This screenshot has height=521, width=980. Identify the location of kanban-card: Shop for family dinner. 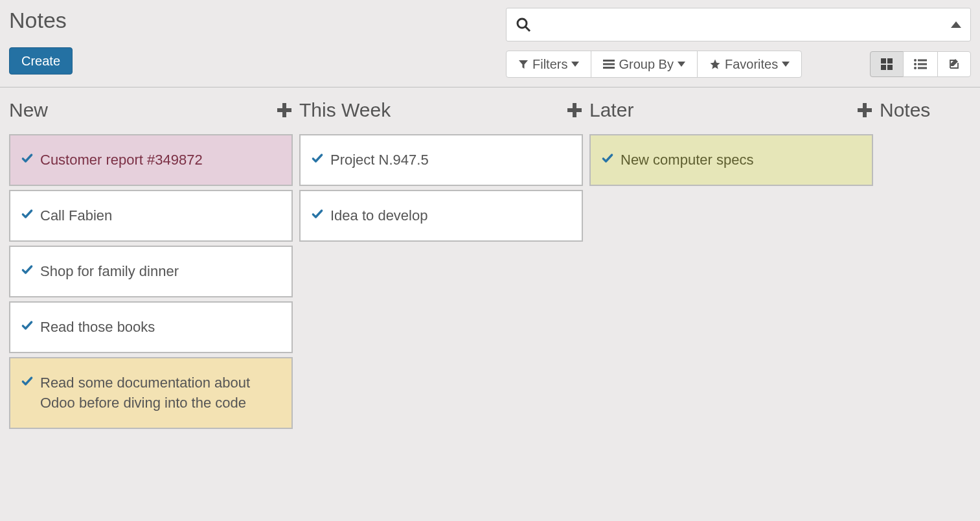
(151, 272).